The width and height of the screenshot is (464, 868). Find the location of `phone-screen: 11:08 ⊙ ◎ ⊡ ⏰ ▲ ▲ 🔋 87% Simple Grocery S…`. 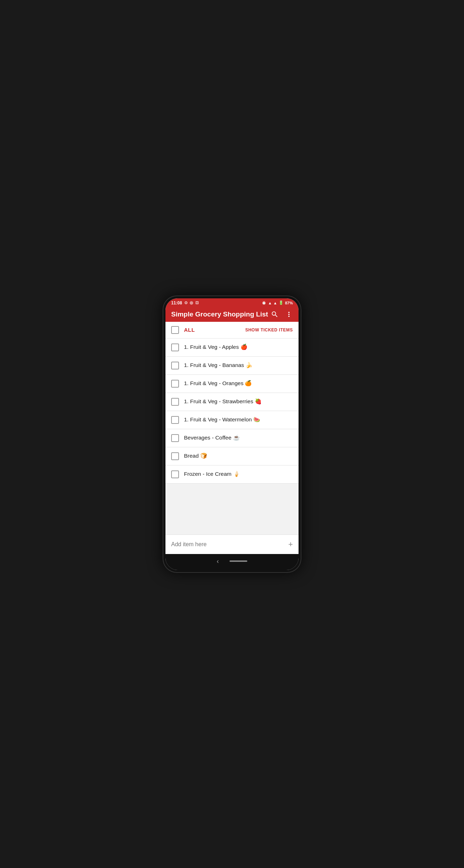

phone-screen: 11:08 ⊙ ◎ ⊡ ⏰ ▲ ▲ 🔋 87% Simple Grocery S… is located at coordinates (232, 434).